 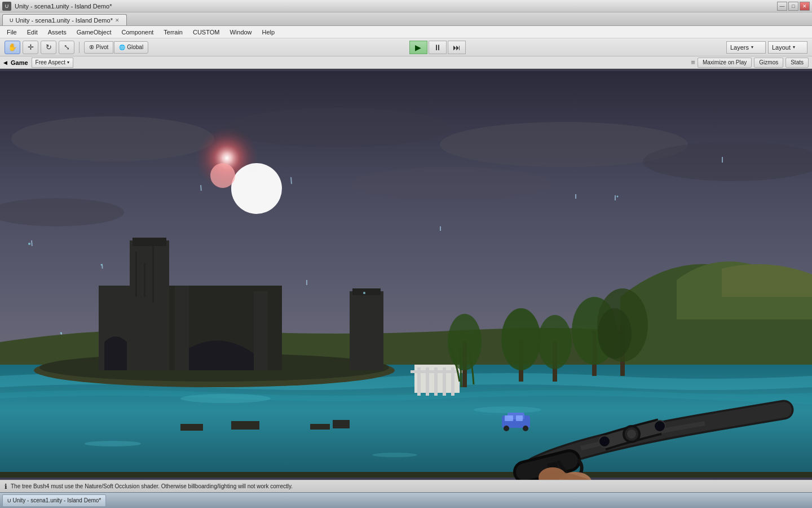 I want to click on aspect-chevron: ▾, so click(x=68, y=62).